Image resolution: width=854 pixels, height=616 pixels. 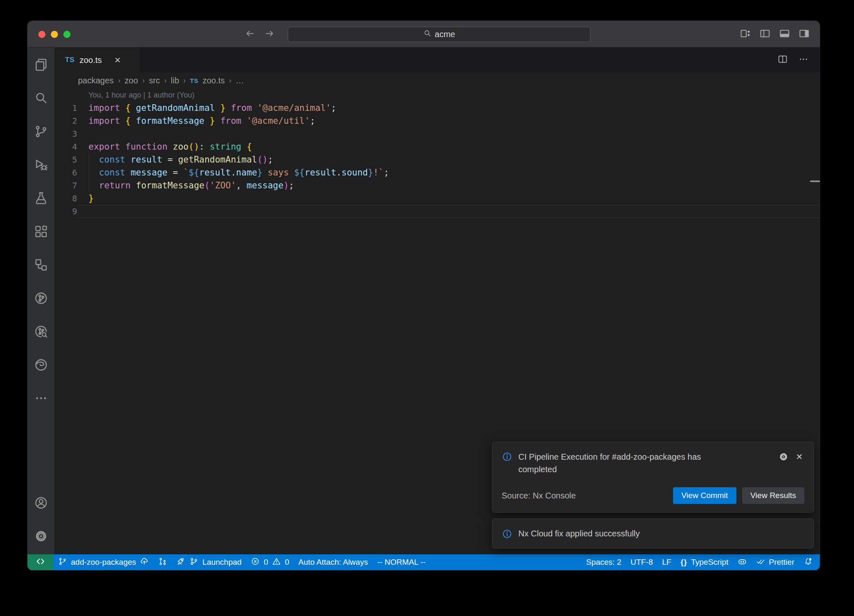 What do you see at coordinates (41, 265) in the screenshot?
I see `activity-bar-hierarchy-view` at bounding box center [41, 265].